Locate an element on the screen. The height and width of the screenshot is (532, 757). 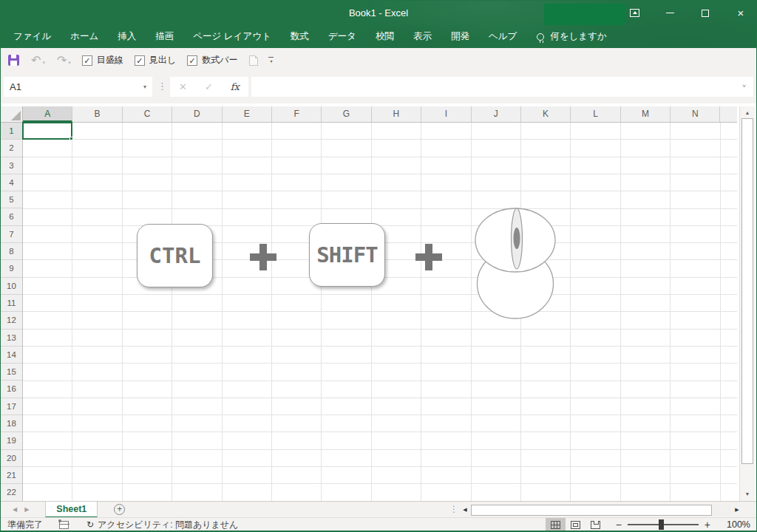
selected-cell-a1 is located at coordinates (47, 131).